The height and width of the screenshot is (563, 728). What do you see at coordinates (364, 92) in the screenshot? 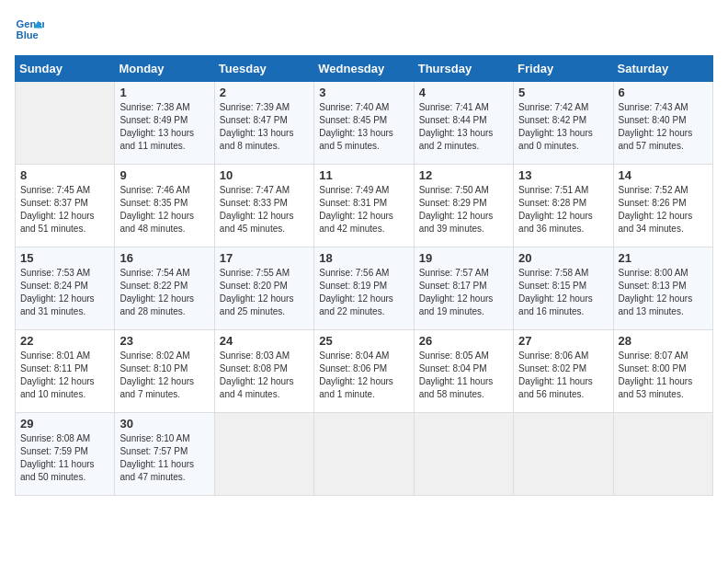
I see `day-number: 3` at bounding box center [364, 92].